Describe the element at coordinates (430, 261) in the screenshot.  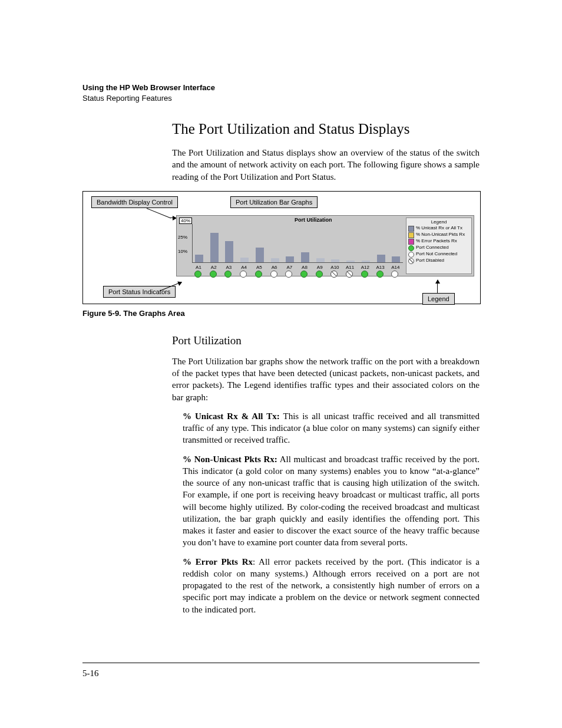
I see `legend-label-5: Port Disabled` at that location.